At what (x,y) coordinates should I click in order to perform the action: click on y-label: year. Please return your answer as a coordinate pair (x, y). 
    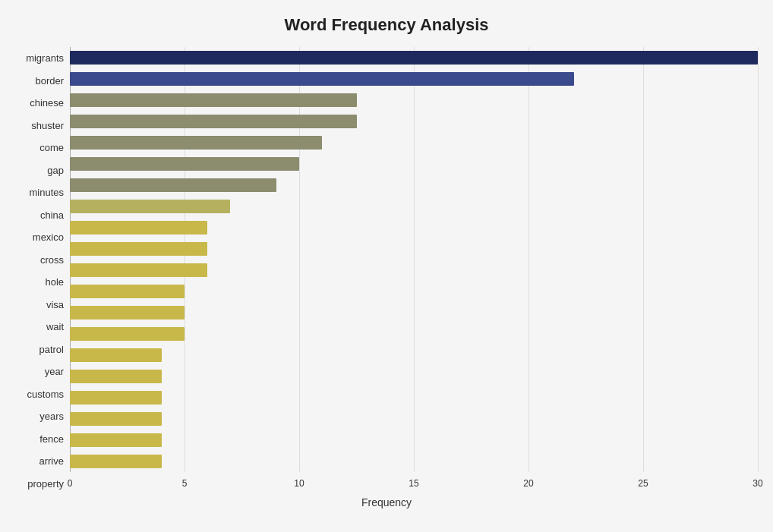
    Looking at the image, I should click on (55, 372).